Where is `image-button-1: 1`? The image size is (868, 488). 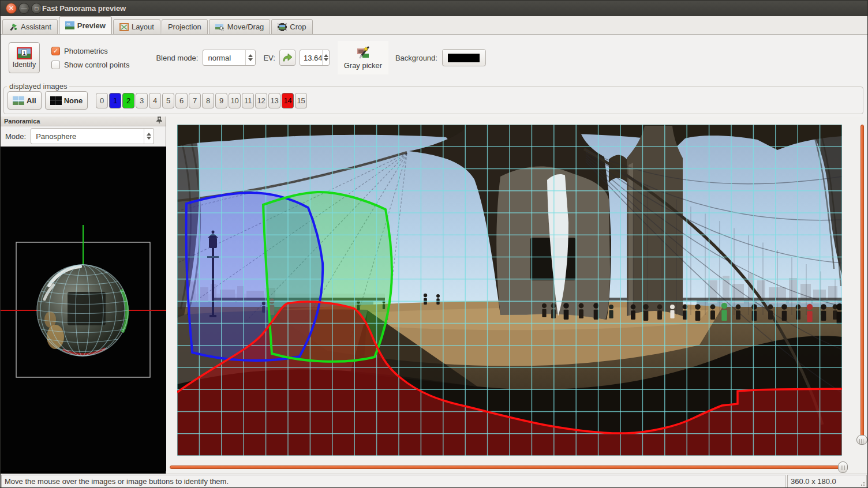 image-button-1: 1 is located at coordinates (115, 100).